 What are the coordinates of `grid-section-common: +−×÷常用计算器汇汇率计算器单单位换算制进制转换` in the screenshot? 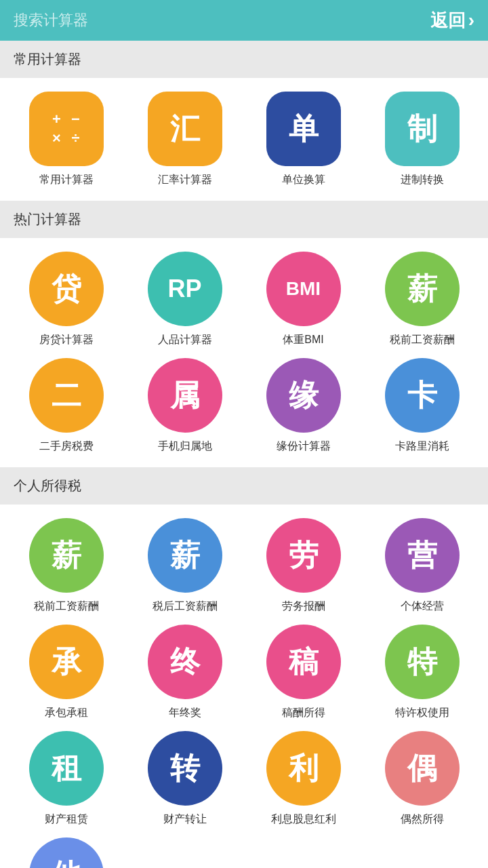 It's located at (244, 140).